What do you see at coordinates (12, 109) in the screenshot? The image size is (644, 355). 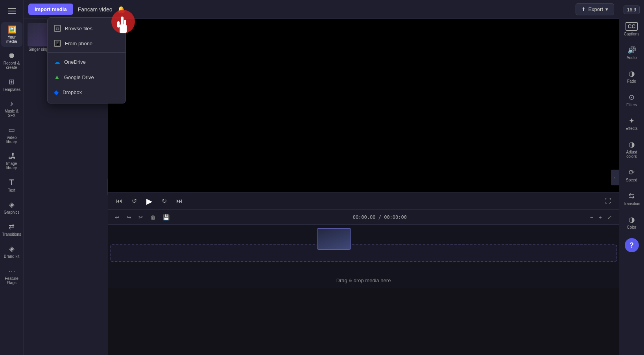 I see `sidebar-item-music-sfx: ♪ Music & SFX` at bounding box center [12, 109].